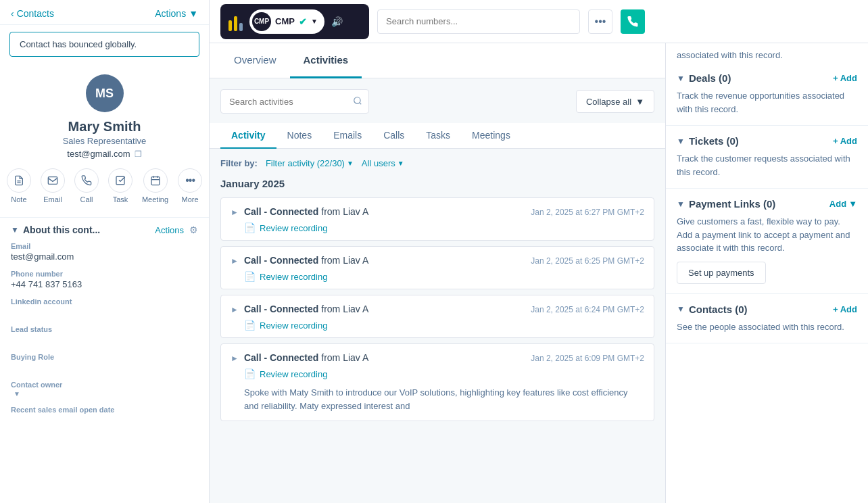 This screenshot has height=503, width=868. I want to click on subtab-emails: Emails, so click(347, 136).